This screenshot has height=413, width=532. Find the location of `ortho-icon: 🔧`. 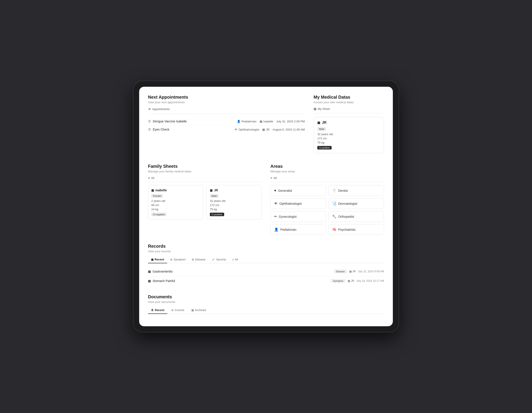

ortho-icon: 🔧 is located at coordinates (334, 217).